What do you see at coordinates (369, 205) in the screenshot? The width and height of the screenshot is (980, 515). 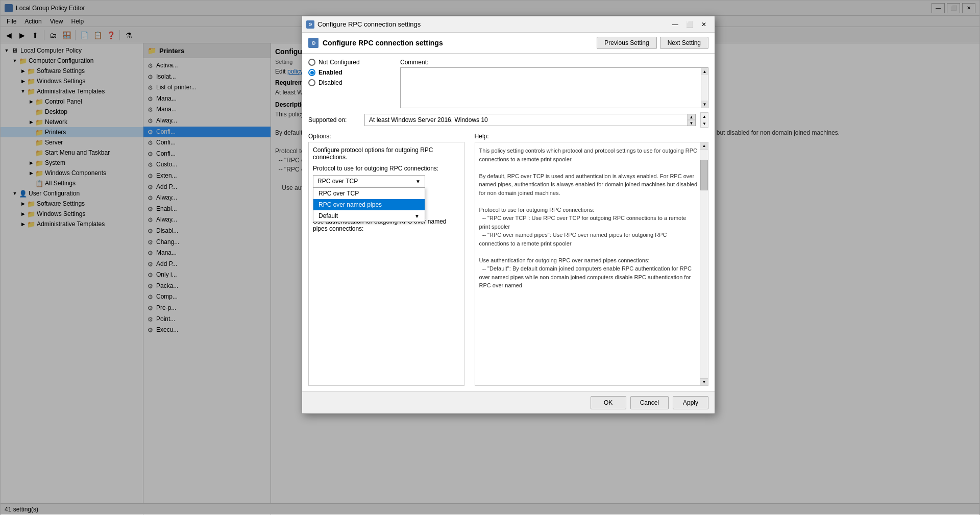 I see `dropdown-option-rpc-named-pipes: RPC over named pipes` at bounding box center [369, 205].